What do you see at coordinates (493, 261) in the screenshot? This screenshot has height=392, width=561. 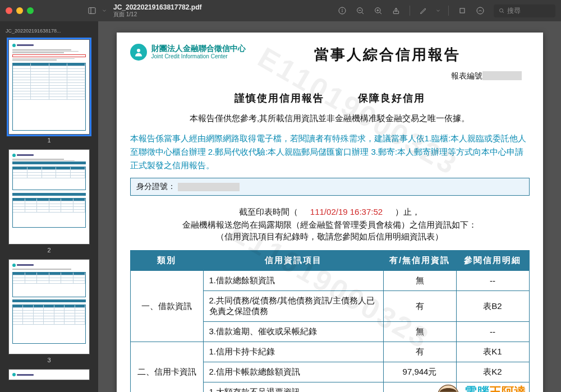 I see `th-detail: 參閱信用明細` at bounding box center [493, 261].